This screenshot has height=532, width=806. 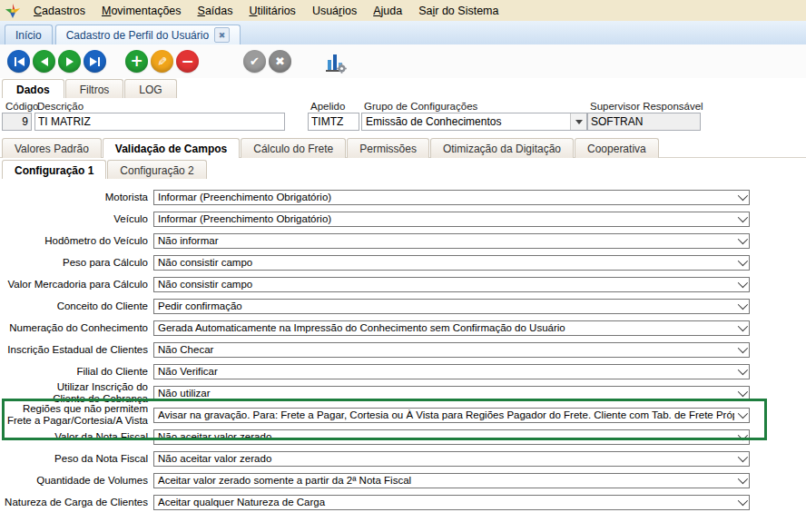 What do you see at coordinates (138, 35) in the screenshot?
I see `tab-cadastro-label: Cadastro de Perfil do Usuário` at bounding box center [138, 35].